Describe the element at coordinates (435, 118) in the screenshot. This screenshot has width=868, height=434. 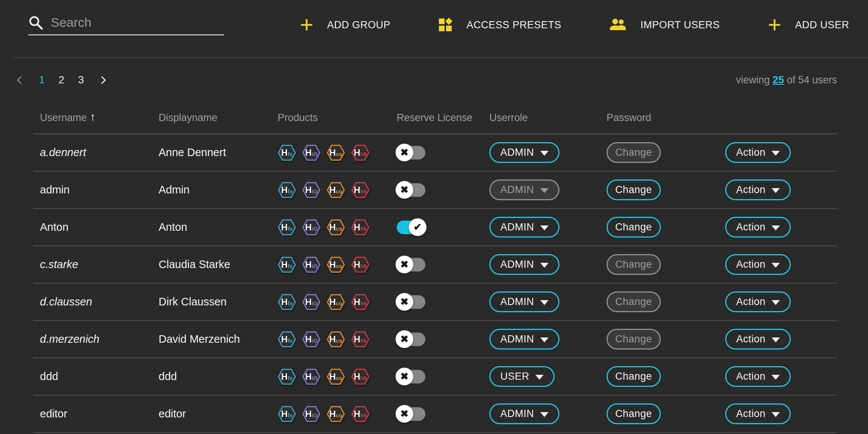
I see `table-header-row: Username ↑ Displayname Products Reserve …` at that location.